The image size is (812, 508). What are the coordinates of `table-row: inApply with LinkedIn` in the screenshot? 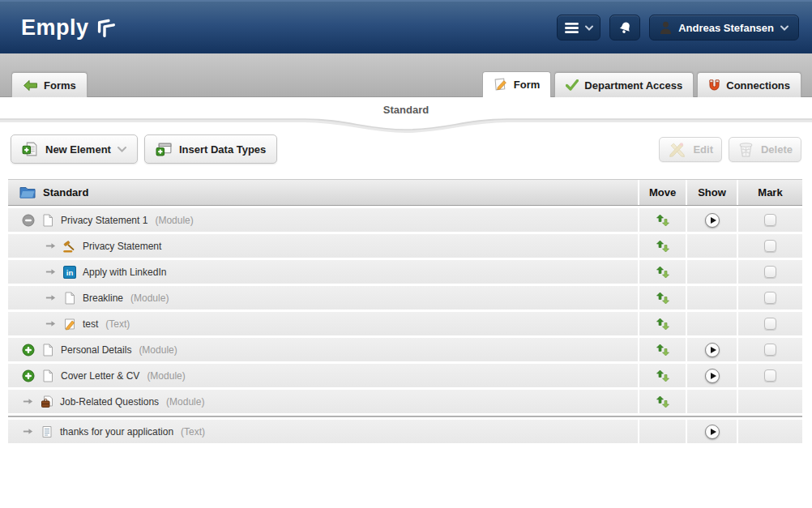 It's located at (405, 272).